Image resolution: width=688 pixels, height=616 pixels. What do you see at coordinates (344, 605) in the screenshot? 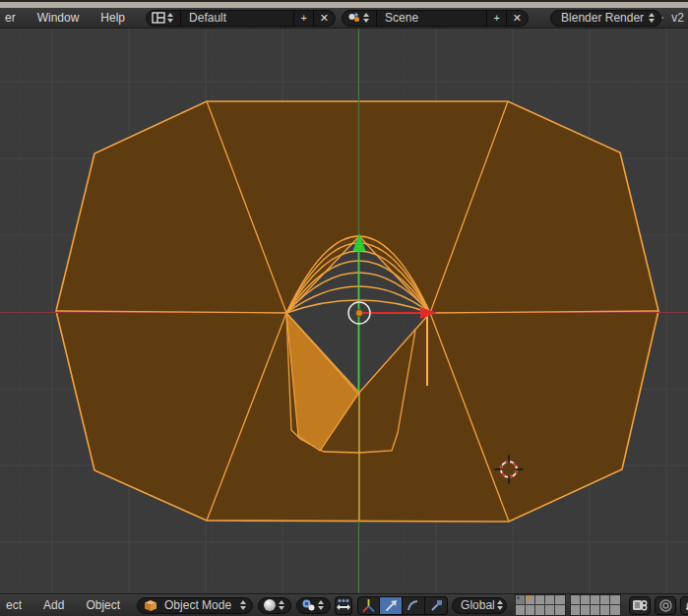
I see `center-points-icon` at bounding box center [344, 605].